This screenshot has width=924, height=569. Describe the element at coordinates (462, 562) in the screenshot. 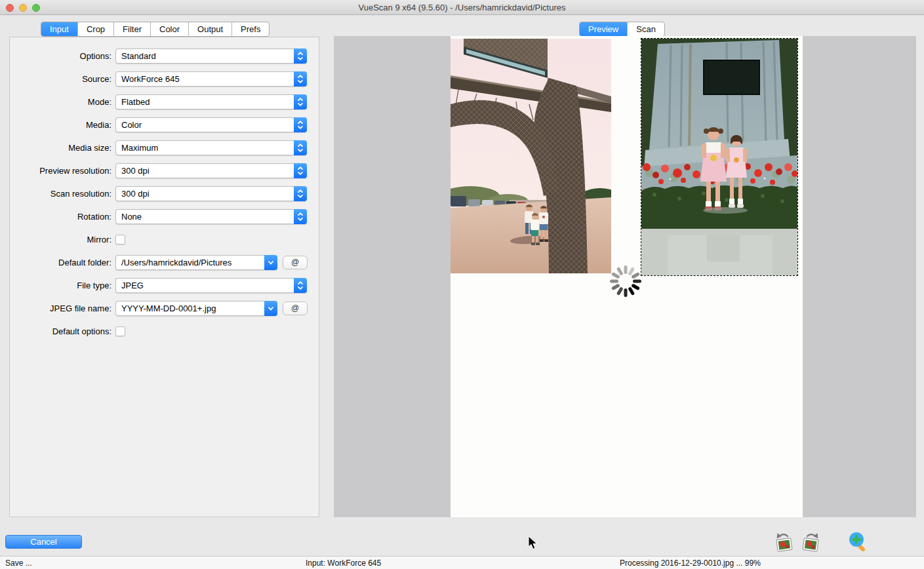

I see `status-bar: Save ... Input: WorkForce 645 Processing…` at that location.